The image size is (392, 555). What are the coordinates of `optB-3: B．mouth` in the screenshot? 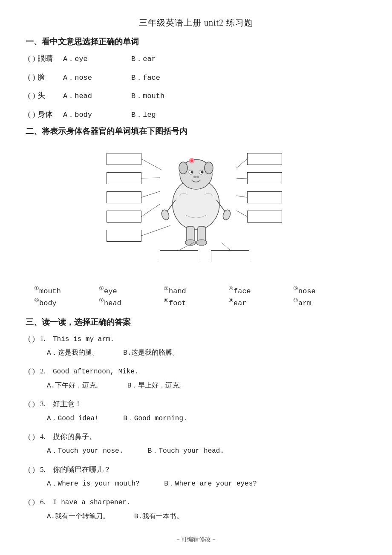 It's located at (153, 96).